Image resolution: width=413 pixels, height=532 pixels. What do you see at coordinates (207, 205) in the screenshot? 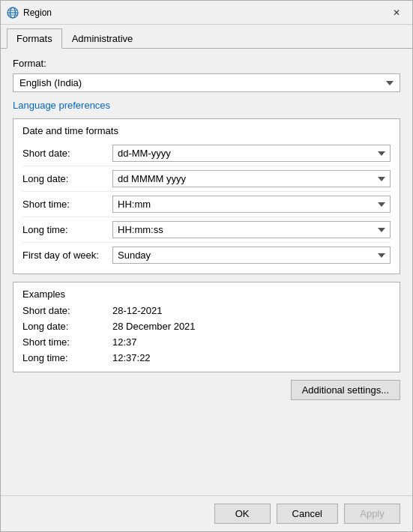
I see `format-row-short-time: Short time: HH:mm` at bounding box center [207, 205].